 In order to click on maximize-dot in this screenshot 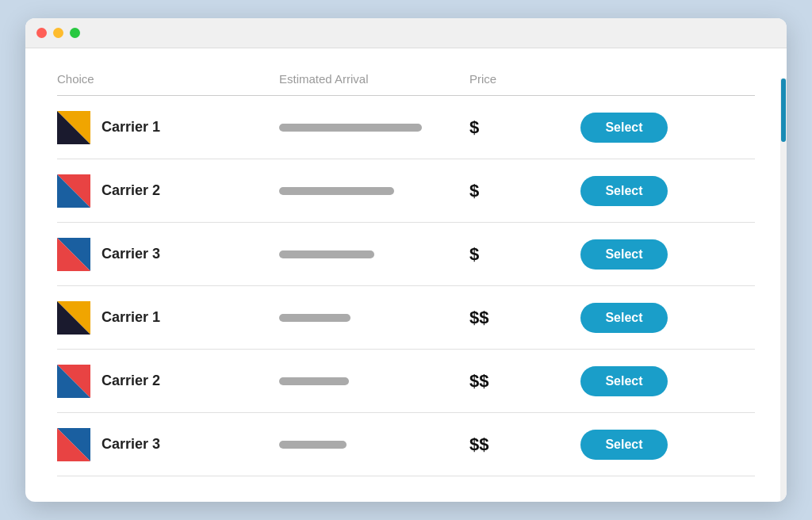, I will do `click(75, 33)`.